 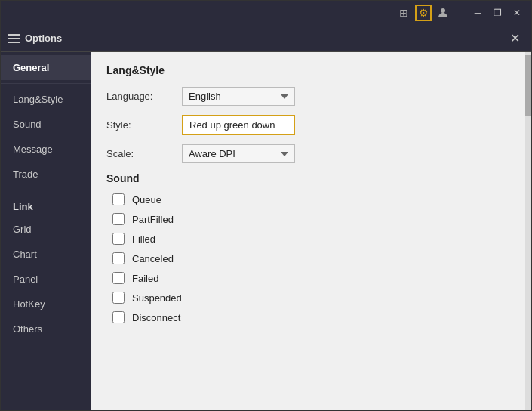 What do you see at coordinates (157, 298) in the screenshot?
I see `suspended-label: Suspended` at bounding box center [157, 298].